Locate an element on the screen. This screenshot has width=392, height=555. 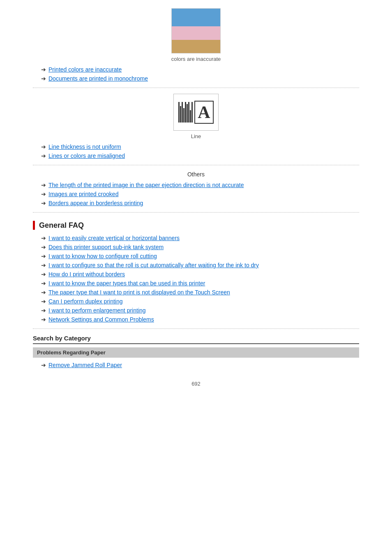
colors-image-label: colors are inaccurate is located at coordinates (196, 59).